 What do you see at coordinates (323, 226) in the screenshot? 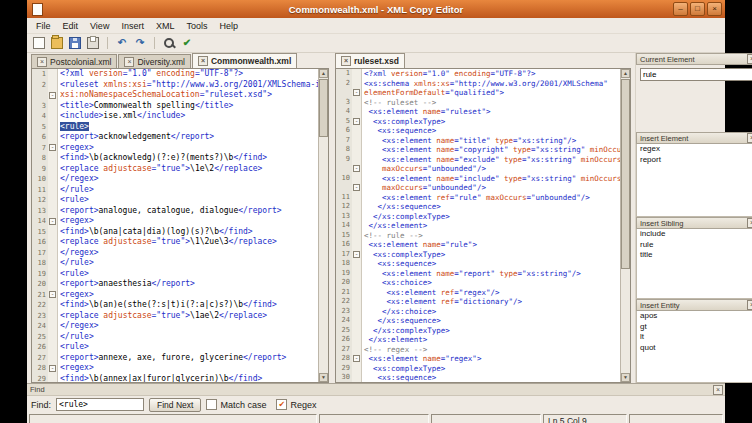
I see `left-editor-scrollbar: ▲ ▼` at bounding box center [323, 226].